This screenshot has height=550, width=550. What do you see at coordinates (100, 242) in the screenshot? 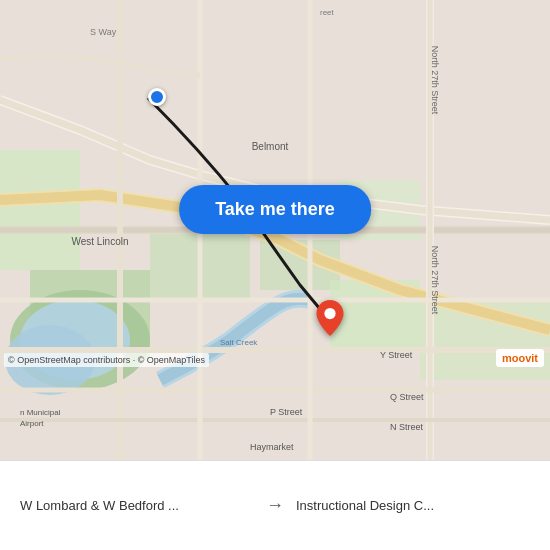
I see `svg-text: West Lincoln` at bounding box center [100, 242].